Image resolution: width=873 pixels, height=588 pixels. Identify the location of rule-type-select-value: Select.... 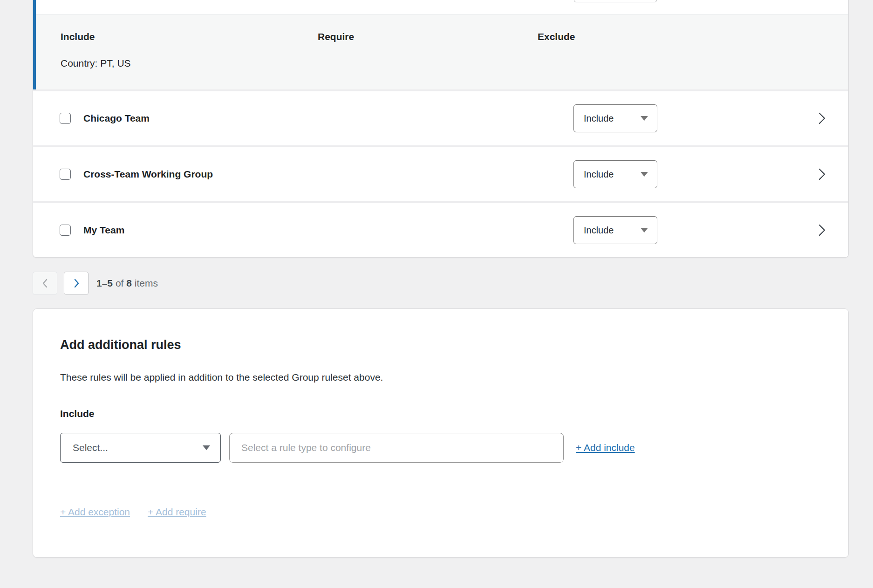
(90, 448).